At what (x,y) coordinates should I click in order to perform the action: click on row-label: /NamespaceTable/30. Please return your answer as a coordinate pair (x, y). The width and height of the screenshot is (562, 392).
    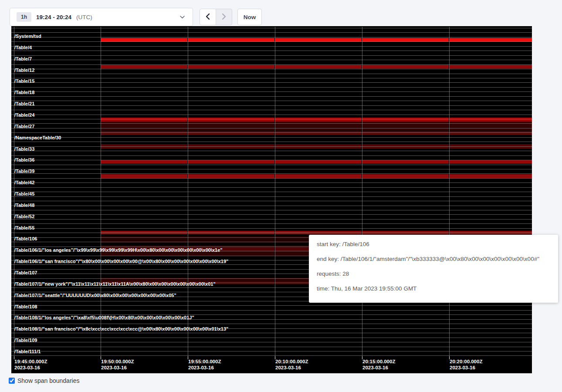
    Looking at the image, I should click on (37, 138).